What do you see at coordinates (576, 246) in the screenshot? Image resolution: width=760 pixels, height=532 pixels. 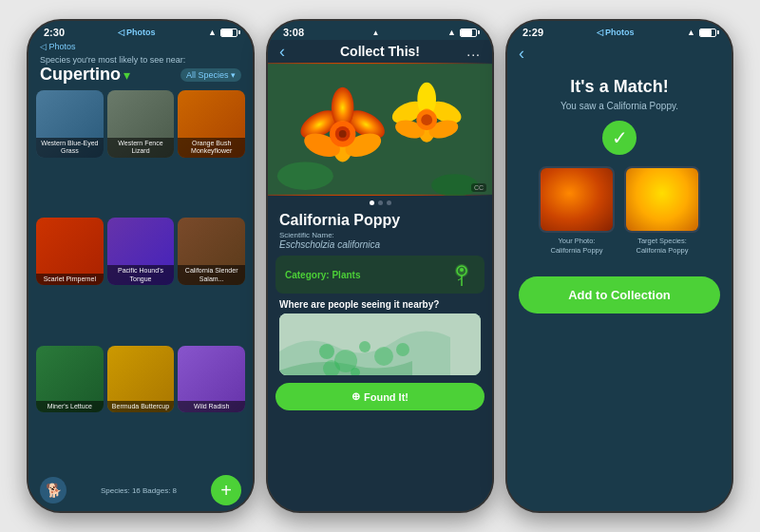 I see `photo-label-1: Your Photo: California Poppy` at bounding box center [576, 246].